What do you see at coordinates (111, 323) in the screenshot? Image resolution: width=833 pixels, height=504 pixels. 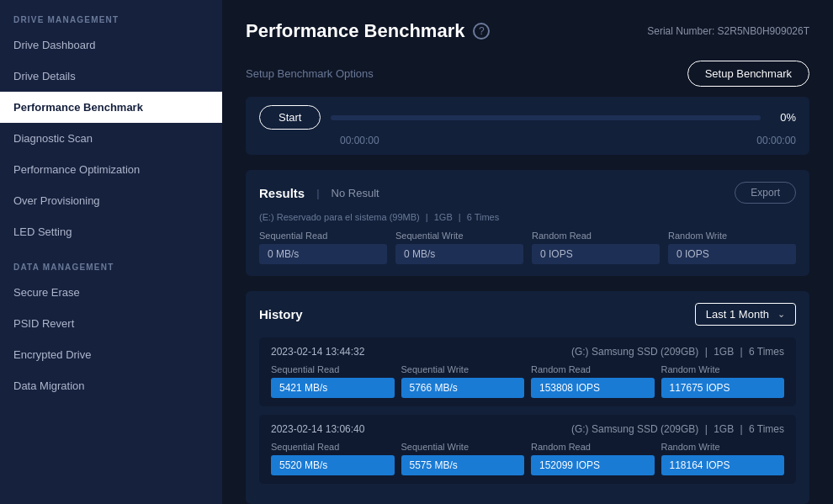 I see `sidebar-item-psid-revert: PSID Revert` at bounding box center [111, 323].